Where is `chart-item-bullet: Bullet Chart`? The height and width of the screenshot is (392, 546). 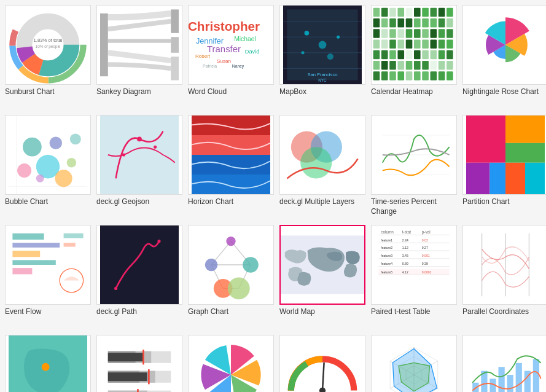
chart-item-bullet: Bullet Chart is located at coordinates (141, 364).